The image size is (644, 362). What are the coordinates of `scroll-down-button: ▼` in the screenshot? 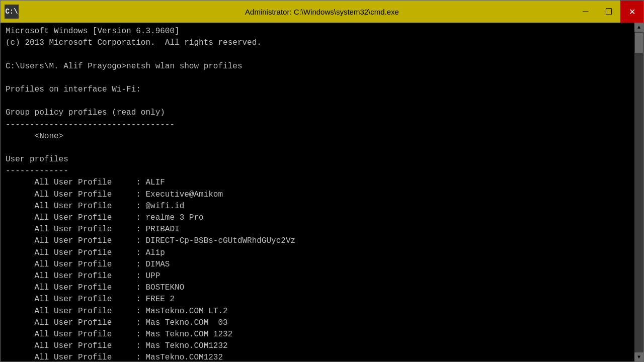 It's located at (639, 357).